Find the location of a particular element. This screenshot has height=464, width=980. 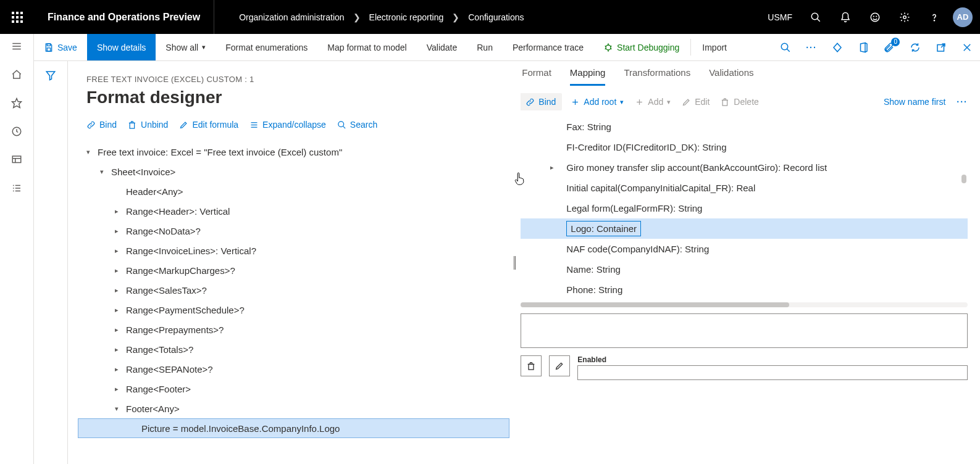

header-right: USMF AD is located at coordinates (869, 17).